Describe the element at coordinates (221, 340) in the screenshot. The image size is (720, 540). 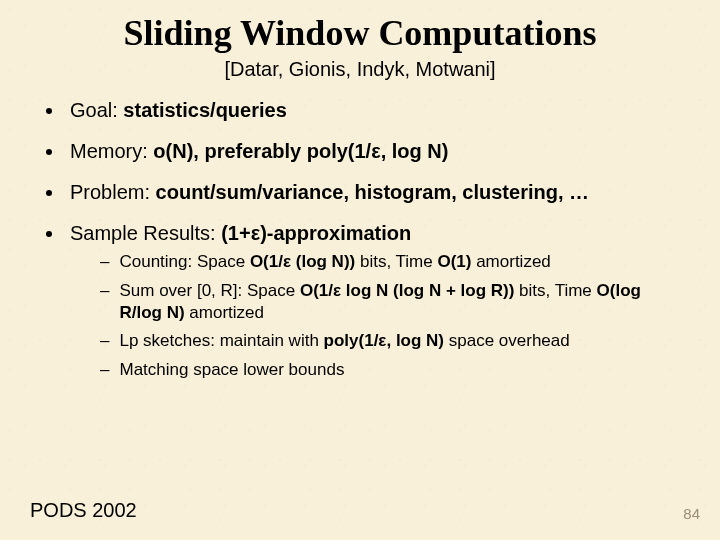
I see `sub-text: Lp sketches: maintain with` at that location.